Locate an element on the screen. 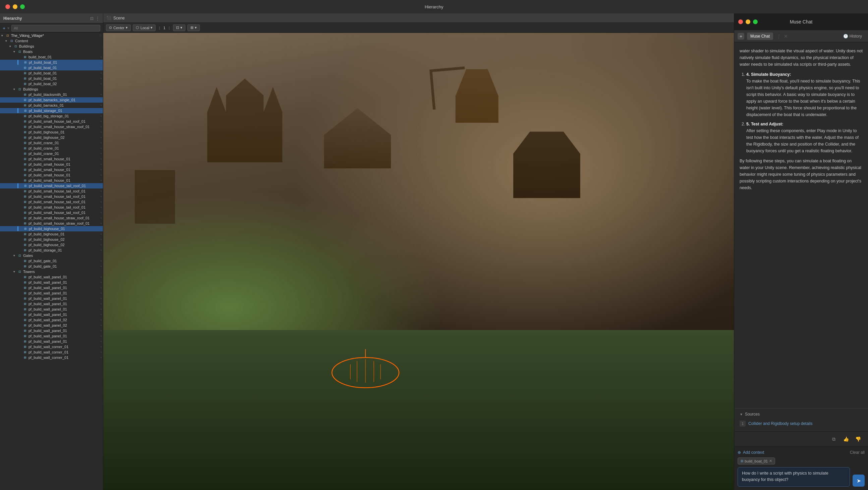 The image size is (868, 490). list-item: ⊞ pf_build_blacksmith_01 › is located at coordinates (51, 95).